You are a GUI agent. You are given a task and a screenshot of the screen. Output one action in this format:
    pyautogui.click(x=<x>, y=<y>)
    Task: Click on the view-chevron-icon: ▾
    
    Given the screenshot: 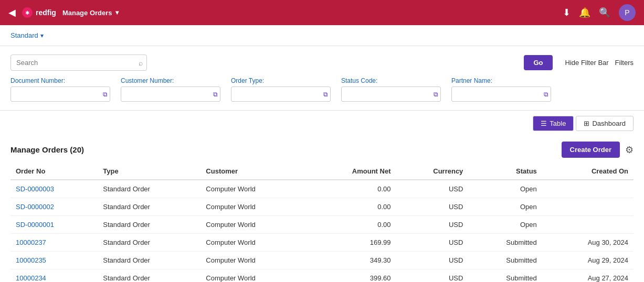 What is the action you would take?
    pyautogui.click(x=42, y=36)
    